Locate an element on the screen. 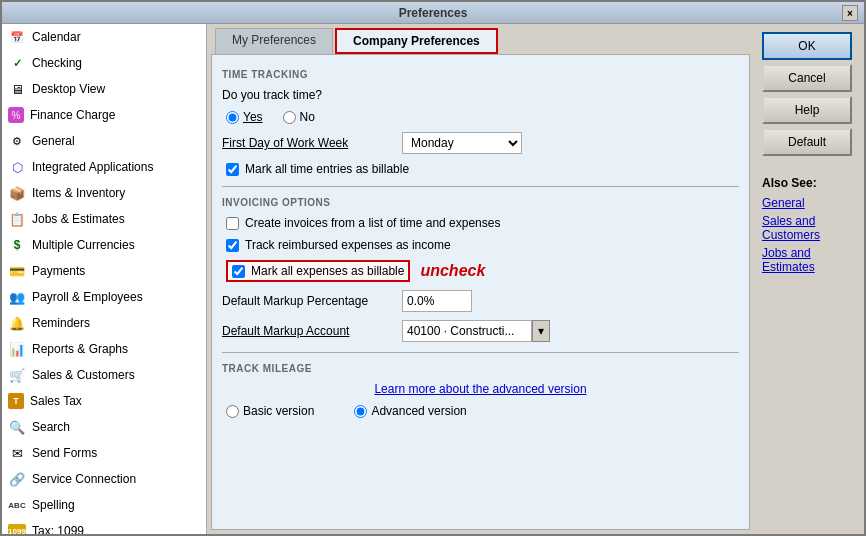  sidebar-item-sales-customers: 🛒 Sales & Customers is located at coordinates (104, 375).